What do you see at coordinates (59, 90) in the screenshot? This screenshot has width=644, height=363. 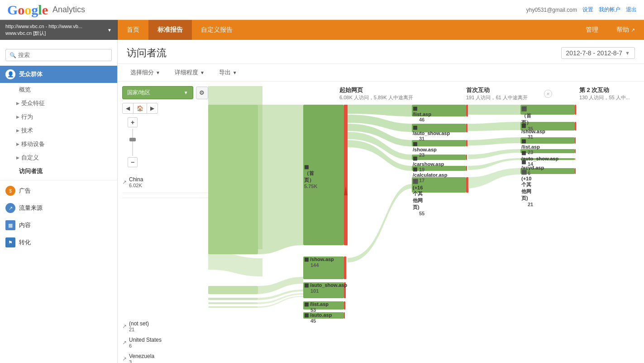 I see `sidebar-item-overview: 概览` at bounding box center [59, 90].